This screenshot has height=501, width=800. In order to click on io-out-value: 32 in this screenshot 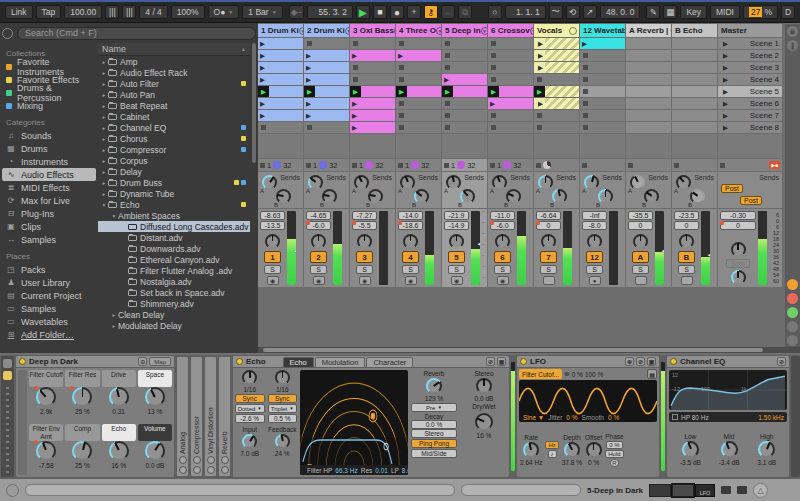, I will do `click(425, 166)`.